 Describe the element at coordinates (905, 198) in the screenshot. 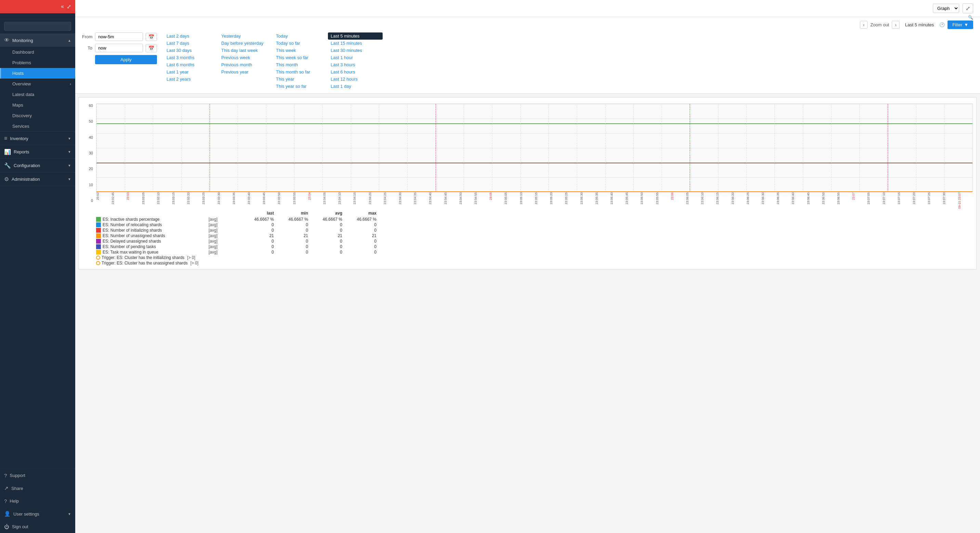

I see `x-label: 23:07:15` at that location.